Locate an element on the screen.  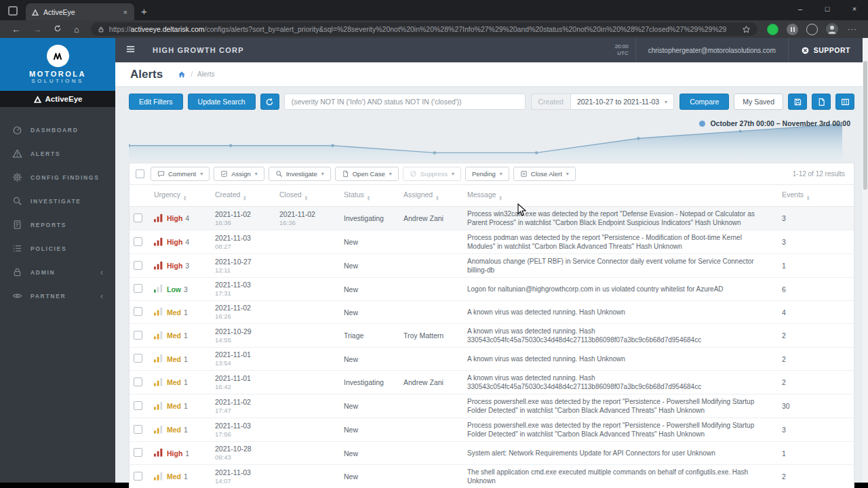
sidebar-item-policies: POLICIES is located at coordinates (58, 248).